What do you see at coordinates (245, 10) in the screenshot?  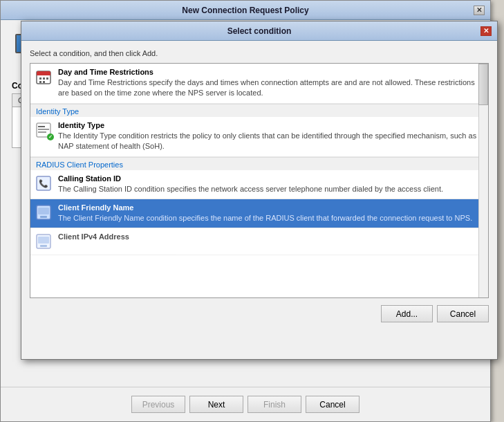 I see `main-titlebar: New Connection Request Policy ✕` at bounding box center [245, 10].